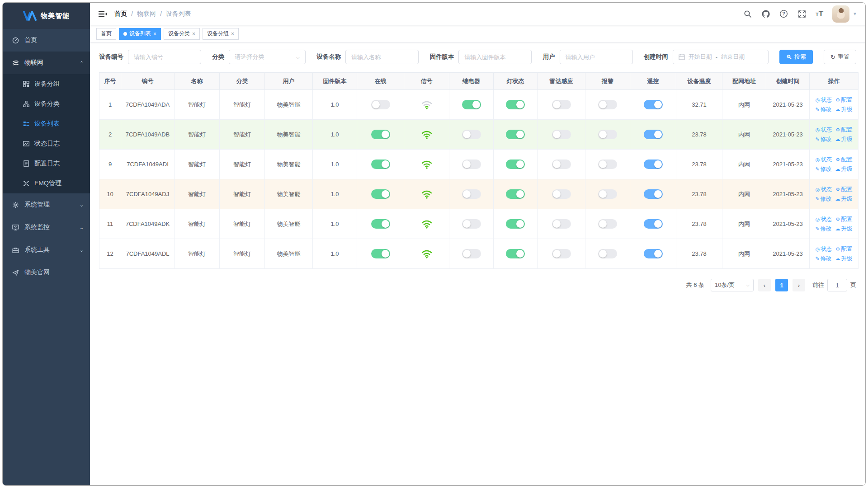 This screenshot has height=488, width=868. What do you see at coordinates (764, 285) in the screenshot?
I see `prev-page-button: ‹` at bounding box center [764, 285].